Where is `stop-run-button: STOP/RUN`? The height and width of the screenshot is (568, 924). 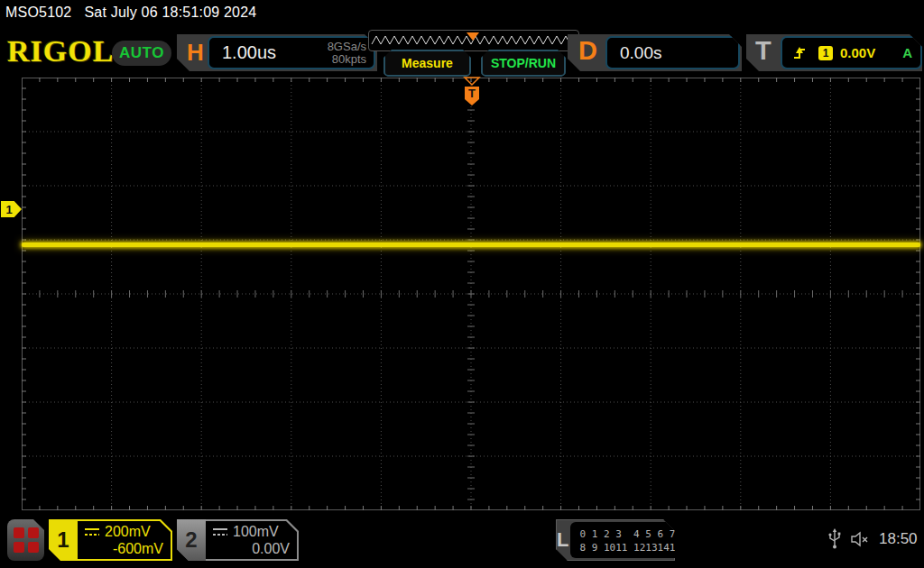
stop-run-button: STOP/RUN is located at coordinates (523, 63).